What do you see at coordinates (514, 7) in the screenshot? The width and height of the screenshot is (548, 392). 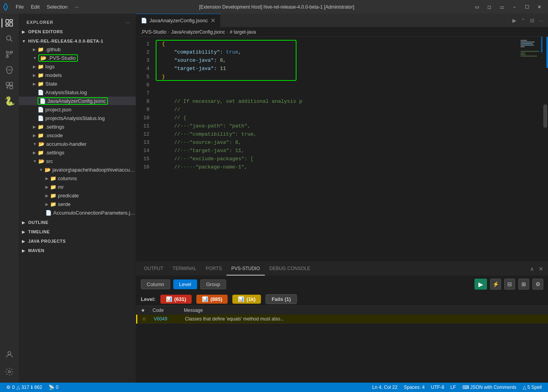 I see `minimize-btn: −` at bounding box center [514, 7].